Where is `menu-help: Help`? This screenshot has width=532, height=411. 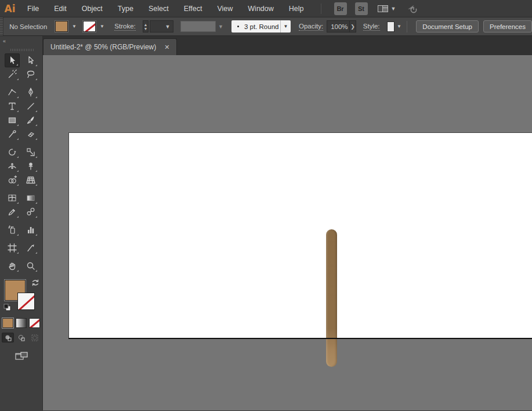
menu-help: Help is located at coordinates (296, 9).